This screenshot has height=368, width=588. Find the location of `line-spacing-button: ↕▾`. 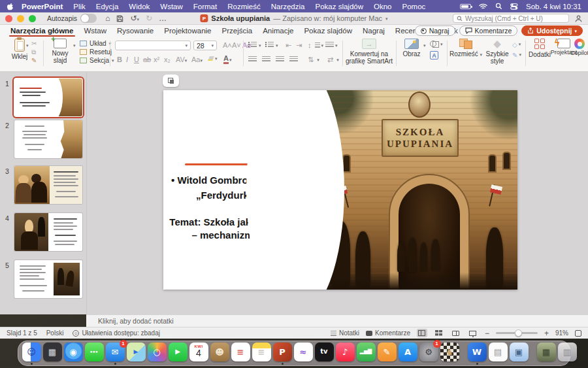

line-spacing-button: ↕▾ is located at coordinates (315, 46).